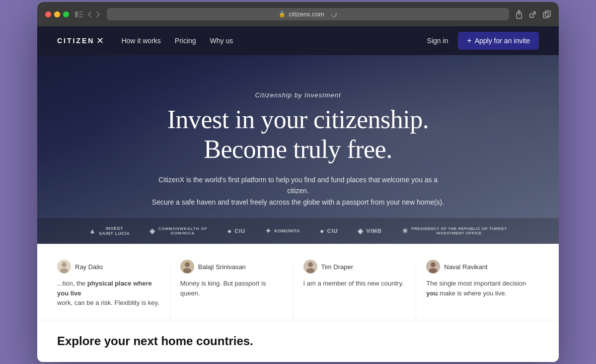 This screenshot has width=596, height=364. What do you see at coordinates (186, 41) in the screenshot?
I see `nav-link-pricing: Pricing` at bounding box center [186, 41].